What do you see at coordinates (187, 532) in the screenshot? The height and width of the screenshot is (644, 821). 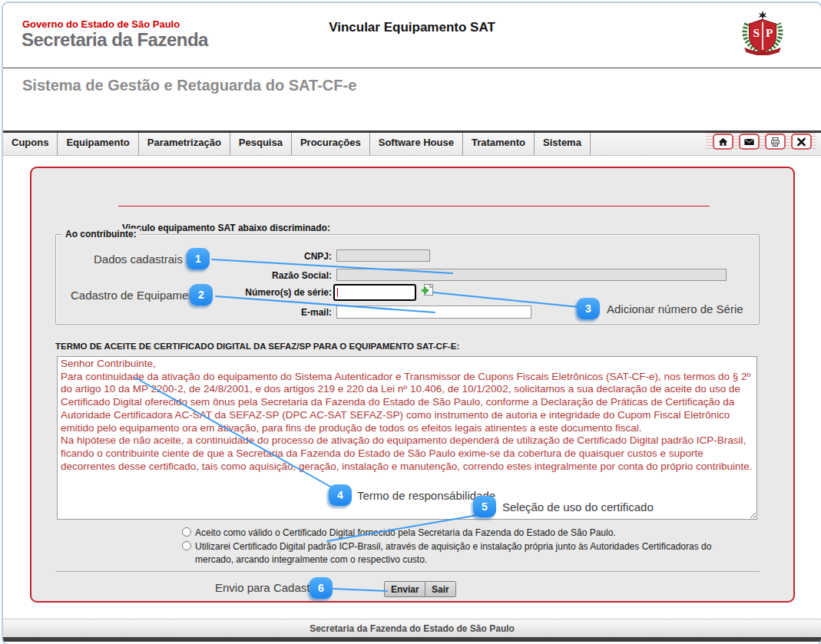 I see `radio-sefaz-input` at bounding box center [187, 532].